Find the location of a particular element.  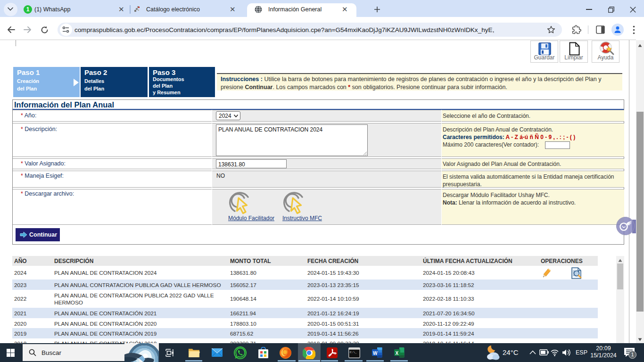

svg-text: W is located at coordinates (375, 354).